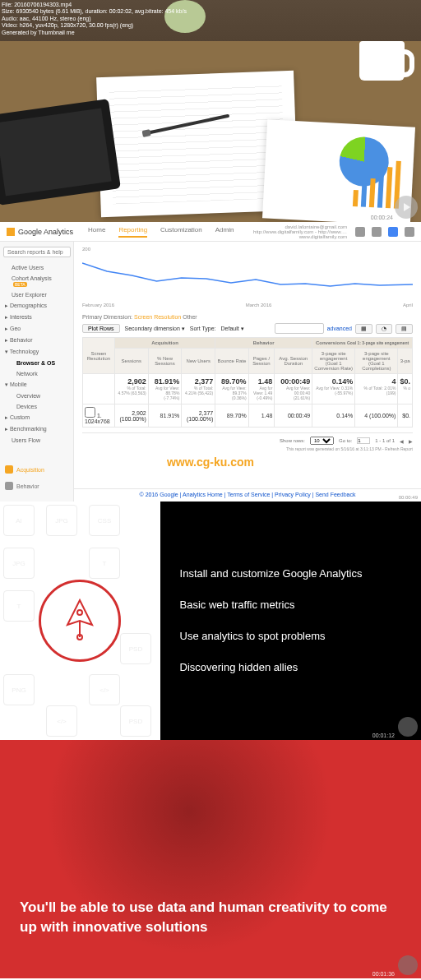 The image size is (421, 980). I want to click on th-pages: Pages / Session, so click(261, 362).